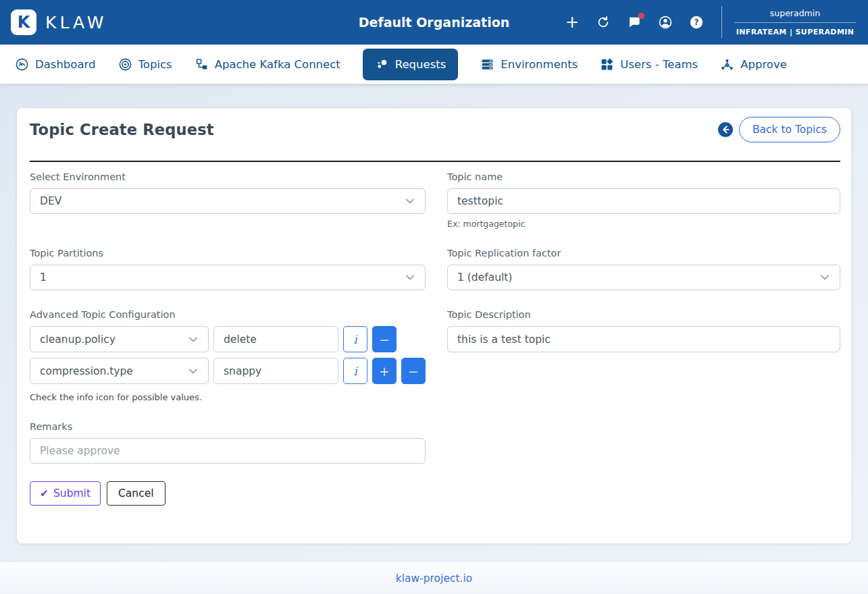 The image size is (868, 594). Describe the element at coordinates (488, 65) in the screenshot. I see `environments-icon` at that location.